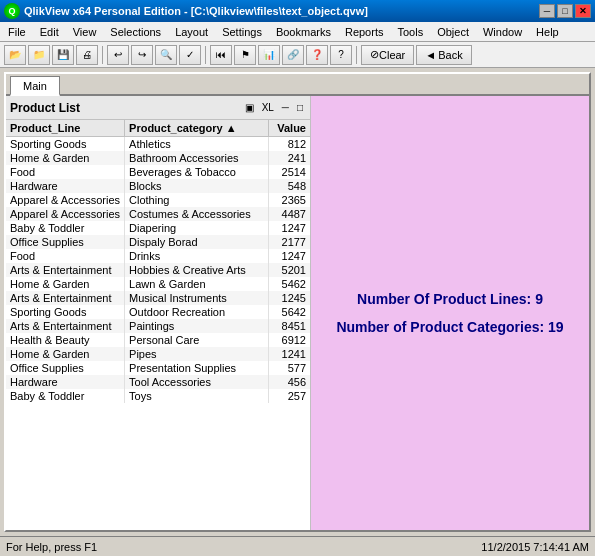 The image size is (595, 556). Describe the element at coordinates (300, 108) in the screenshot. I see `panel-icon-maximize: □` at that location.